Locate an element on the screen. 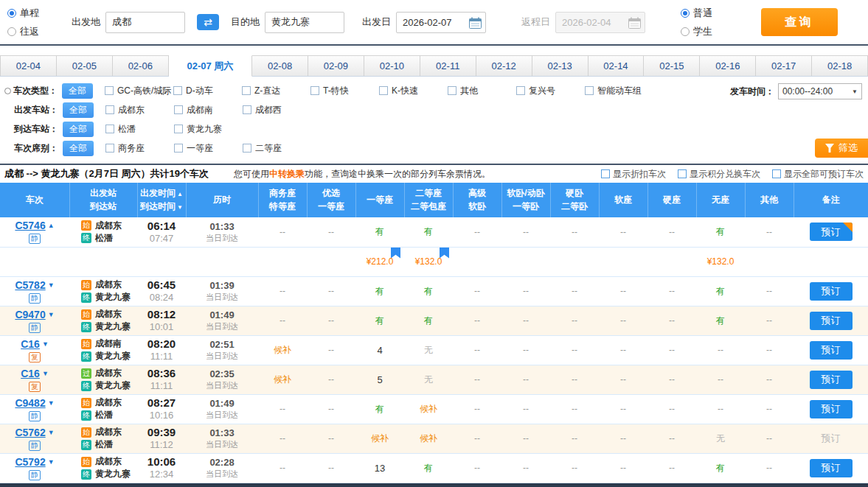 Image resolution: width=868 pixels, height=487 pixels. date-tab: 02-15 is located at coordinates (672, 66).